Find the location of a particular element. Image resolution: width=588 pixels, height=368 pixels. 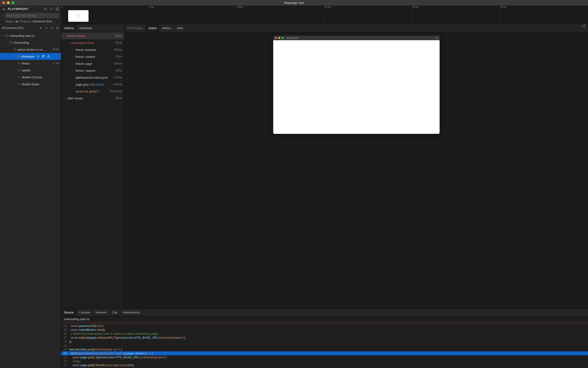

action-item: apiRequestContext.post171ms is located at coordinates (93, 77).